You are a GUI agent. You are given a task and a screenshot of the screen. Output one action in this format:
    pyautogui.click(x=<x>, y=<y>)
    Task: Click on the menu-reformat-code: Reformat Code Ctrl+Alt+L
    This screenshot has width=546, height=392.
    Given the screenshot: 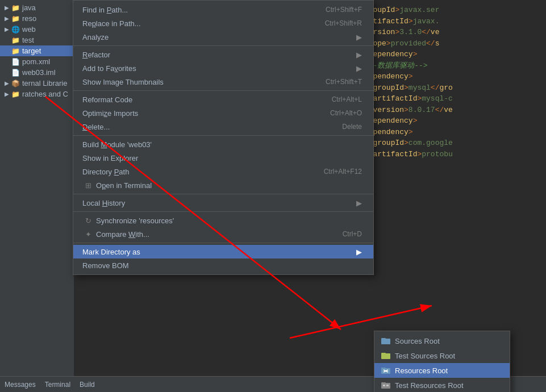 What is the action you would take?
    pyautogui.click(x=223, y=99)
    